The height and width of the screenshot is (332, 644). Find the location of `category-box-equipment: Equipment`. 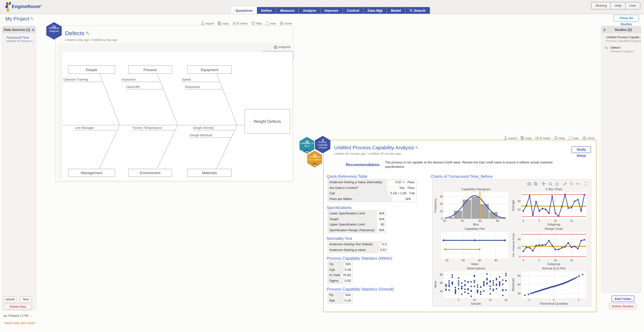

category-box-equipment: Equipment is located at coordinates (210, 70).